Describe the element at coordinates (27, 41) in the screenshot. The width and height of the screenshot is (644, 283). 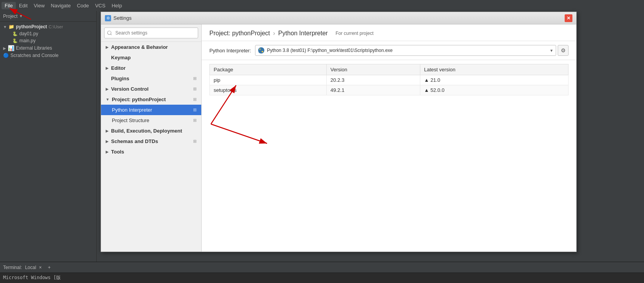
I see `file-main: main.py` at that location.